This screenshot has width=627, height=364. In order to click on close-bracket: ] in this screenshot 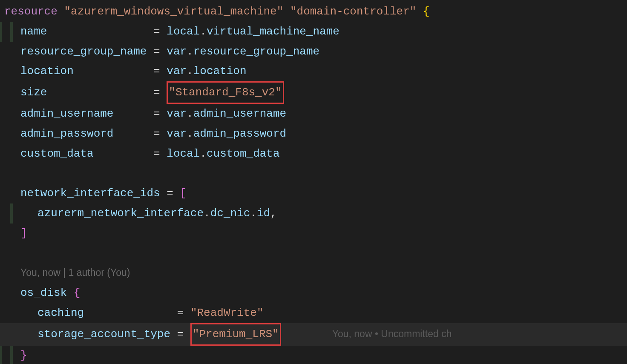, I will do `click(24, 233)`.